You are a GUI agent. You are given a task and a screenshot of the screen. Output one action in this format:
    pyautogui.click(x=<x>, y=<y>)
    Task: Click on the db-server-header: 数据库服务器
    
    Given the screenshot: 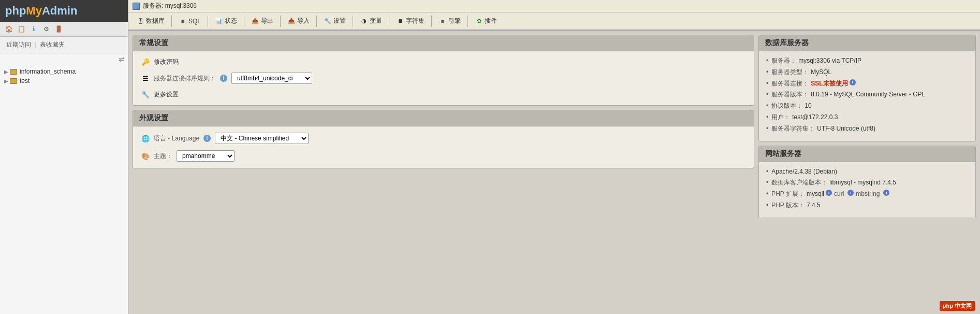 What is the action you would take?
    pyautogui.click(x=867, y=44)
    